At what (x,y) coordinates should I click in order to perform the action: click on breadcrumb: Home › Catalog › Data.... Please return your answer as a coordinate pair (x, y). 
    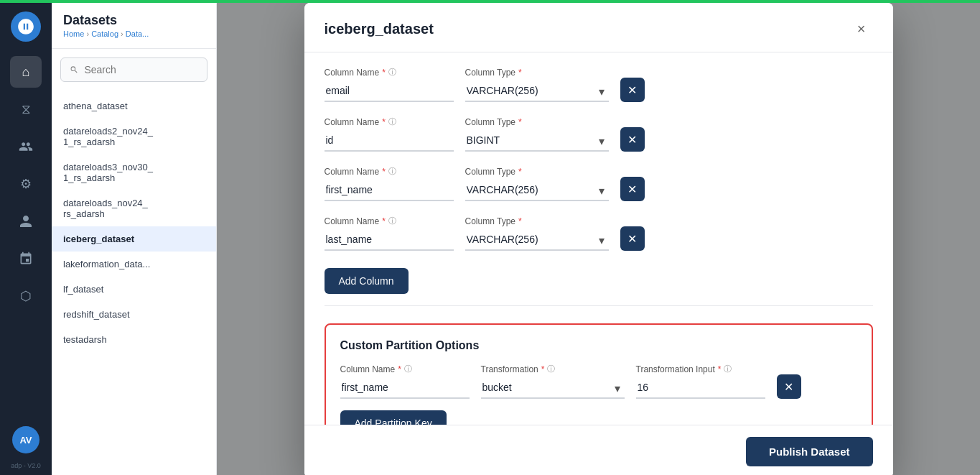
    Looking at the image, I should click on (134, 34).